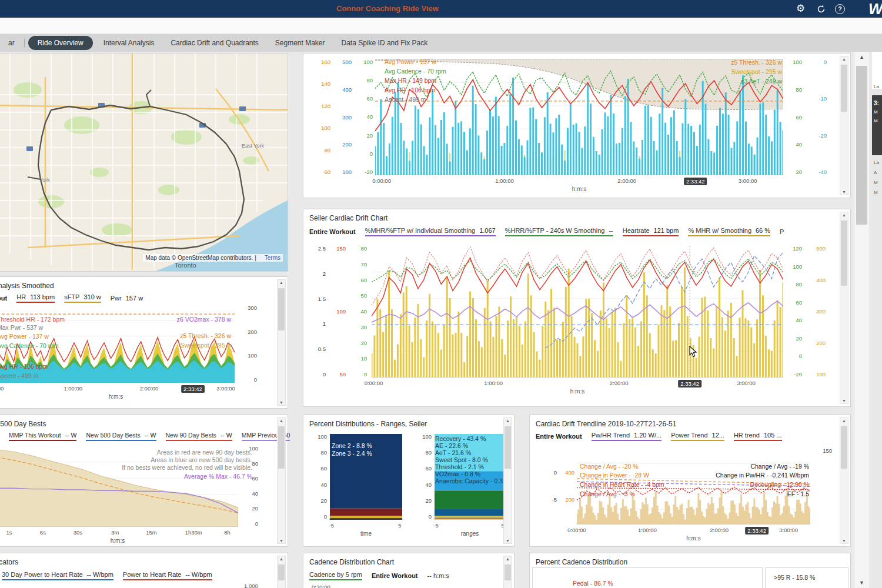 The width and height of the screenshot is (882, 588). I want to click on refresh-icon, so click(821, 9).